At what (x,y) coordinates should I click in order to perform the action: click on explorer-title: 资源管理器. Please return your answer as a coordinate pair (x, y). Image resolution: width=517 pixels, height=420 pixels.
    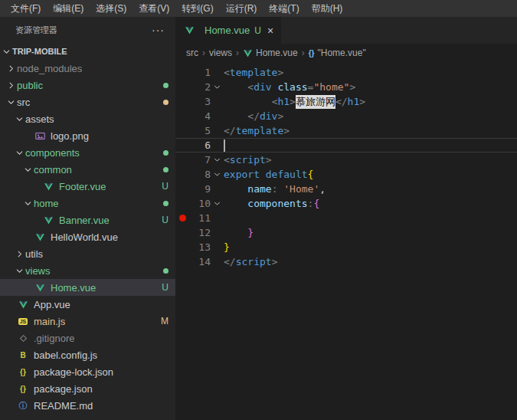
    Looking at the image, I should click on (37, 31).